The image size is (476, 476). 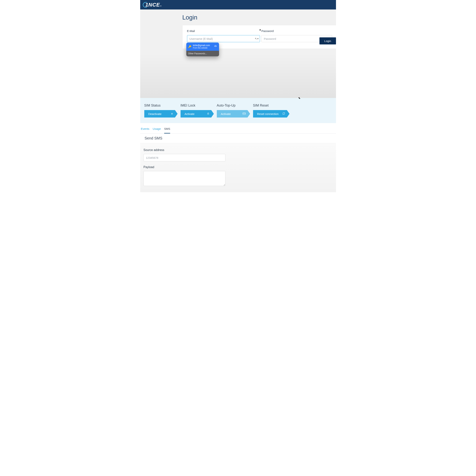 What do you see at coordinates (222, 36) in the screenshot?
I see `email-field-group: E-Mail ▾` at bounding box center [222, 36].